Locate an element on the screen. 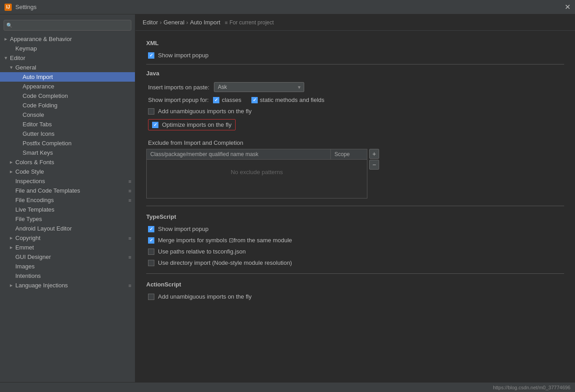 The image size is (575, 392). tree-arrow-colors-fonts is located at coordinates (11, 162).